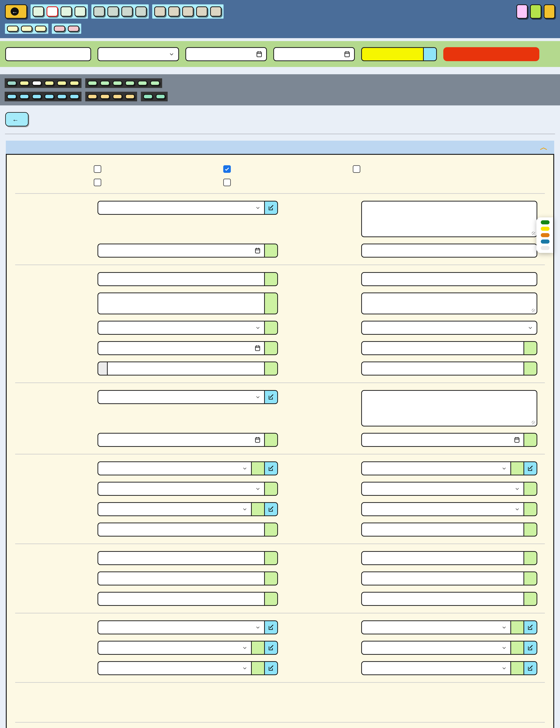  What do you see at coordinates (141, 11) in the screenshot?
I see `nav-akce` at bounding box center [141, 11].